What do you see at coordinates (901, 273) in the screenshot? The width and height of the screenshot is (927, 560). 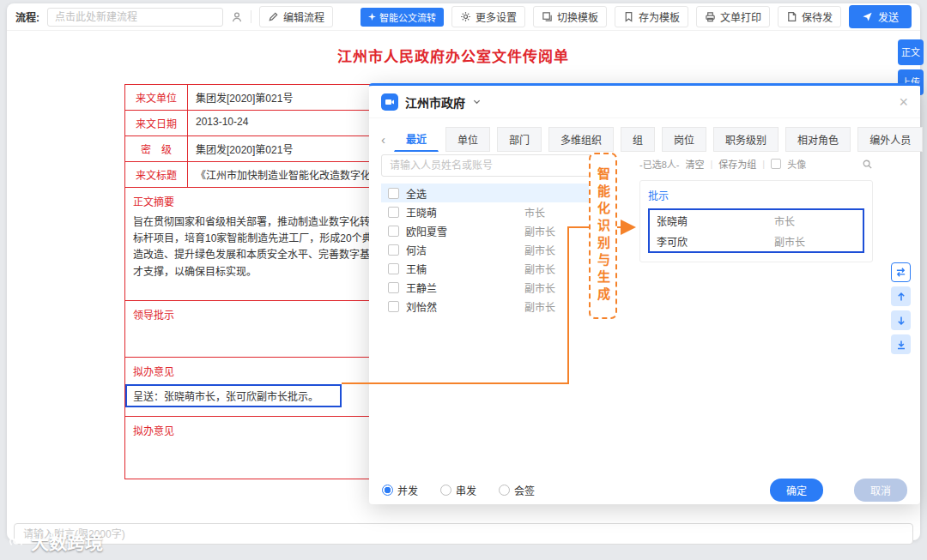 I see `swap-icon` at bounding box center [901, 273].